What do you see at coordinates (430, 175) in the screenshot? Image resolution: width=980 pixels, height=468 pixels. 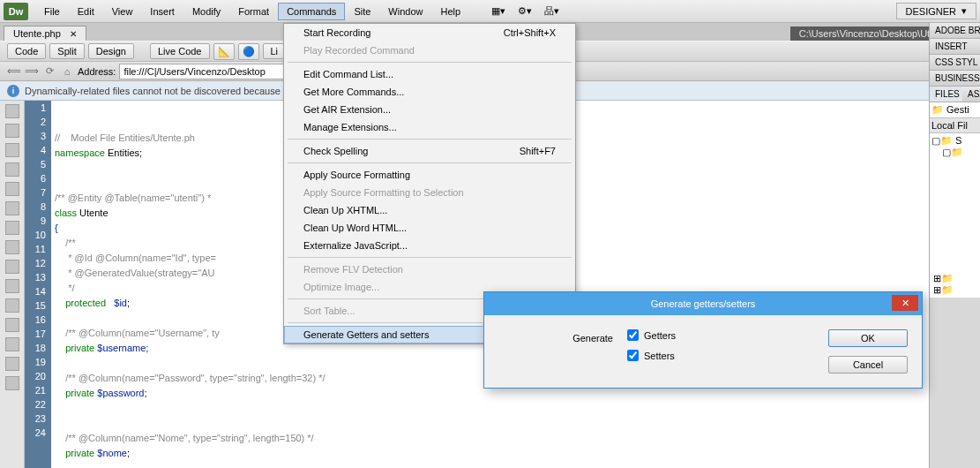 I see `dropdown-item: Apply Source Formatting` at bounding box center [430, 175].